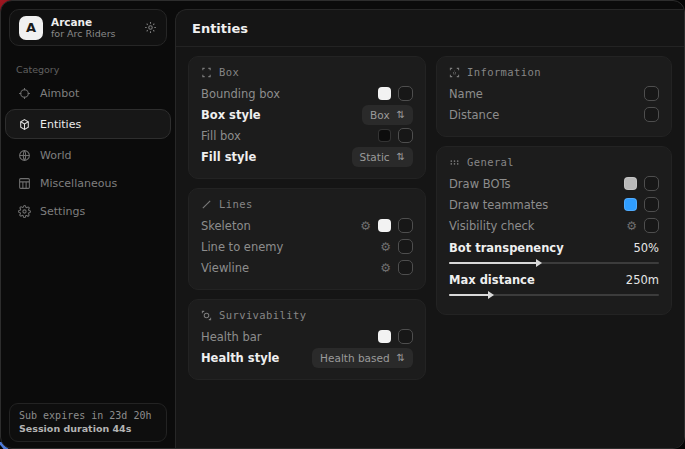 This screenshot has height=449, width=685. I want to click on setting-row-skeleton: Skeleton ⚙, so click(307, 226).